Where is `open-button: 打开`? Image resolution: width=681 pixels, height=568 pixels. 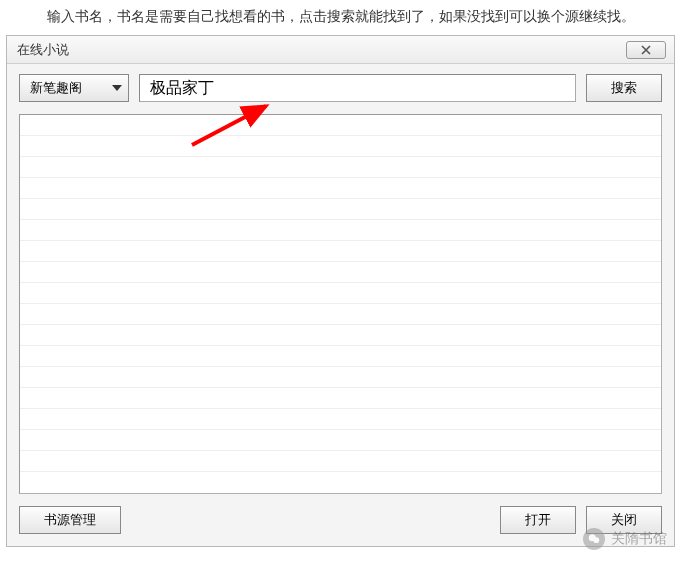 open-button: 打开 is located at coordinates (538, 520).